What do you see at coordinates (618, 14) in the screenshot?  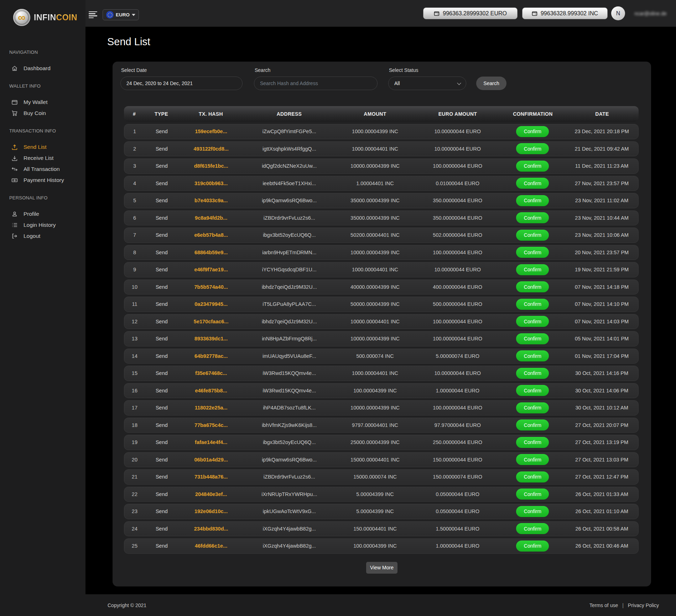 I see `avatar: N` at bounding box center [618, 14].